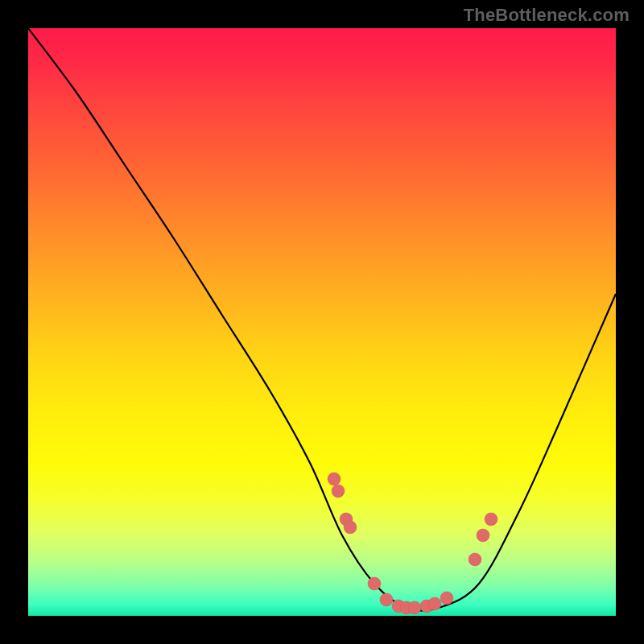 This screenshot has height=644, width=644. What do you see at coordinates (412, 543) in the screenshot?
I see `sample-points-group` at bounding box center [412, 543].